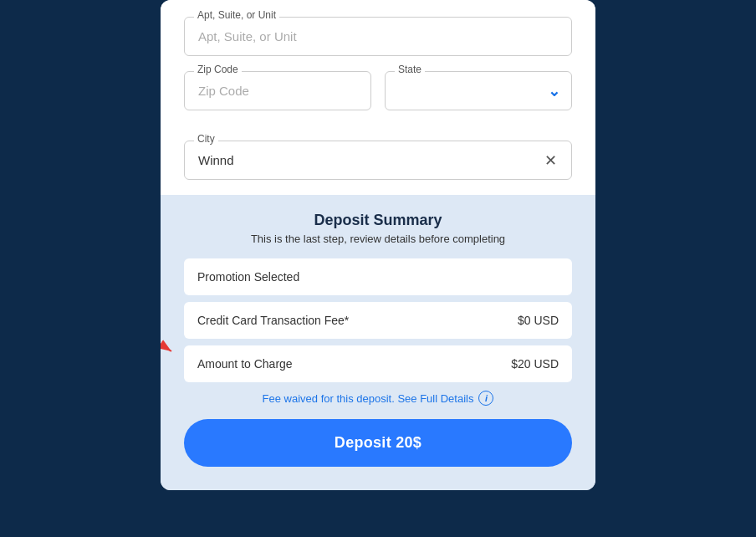  What do you see at coordinates (171, 347) in the screenshot?
I see `arrow-indicator-icon` at bounding box center [171, 347].